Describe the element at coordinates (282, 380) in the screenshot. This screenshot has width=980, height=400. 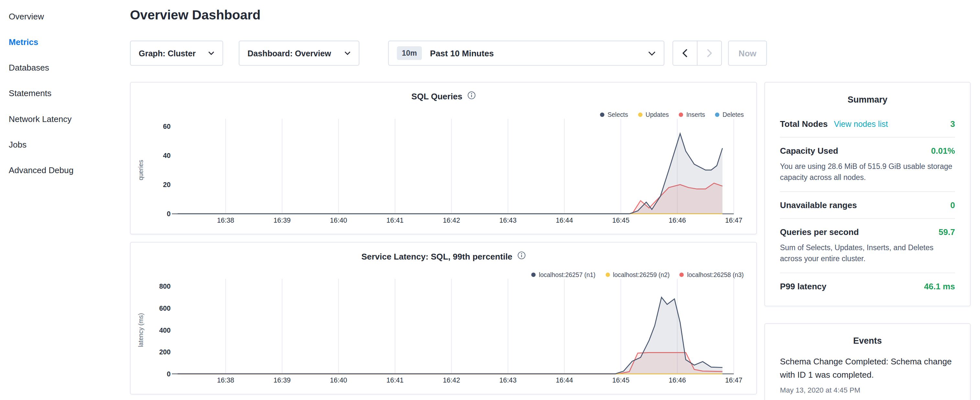
I see `x-tick-label: 16:39` at that location.